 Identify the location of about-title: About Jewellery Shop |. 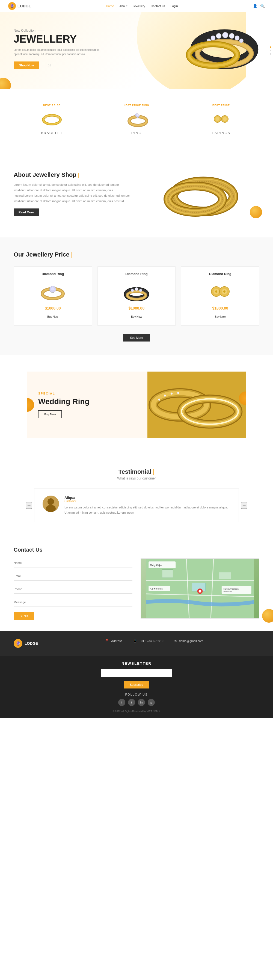
(72, 175).